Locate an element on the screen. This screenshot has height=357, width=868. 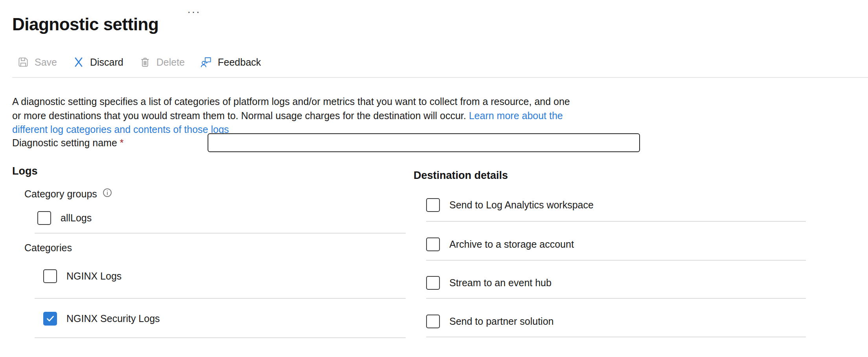
send-to-log-analytics-label: Send to Log Analytics workspace is located at coordinates (521, 205).